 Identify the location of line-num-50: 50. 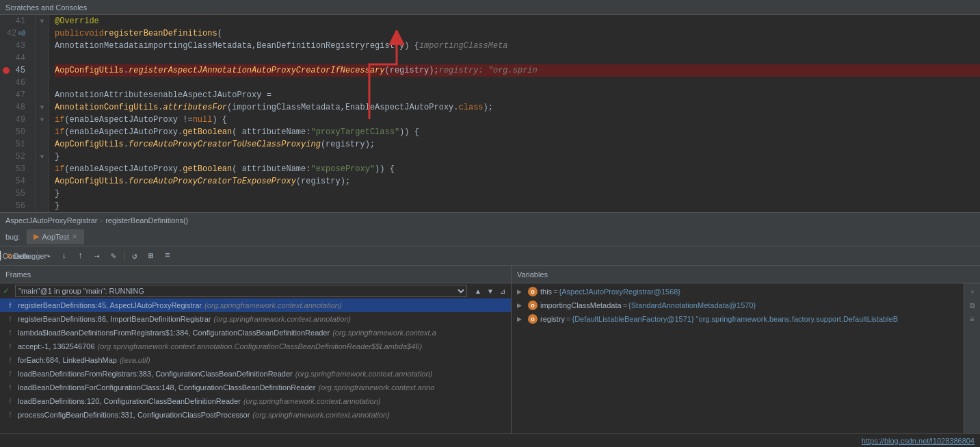
(15, 132).